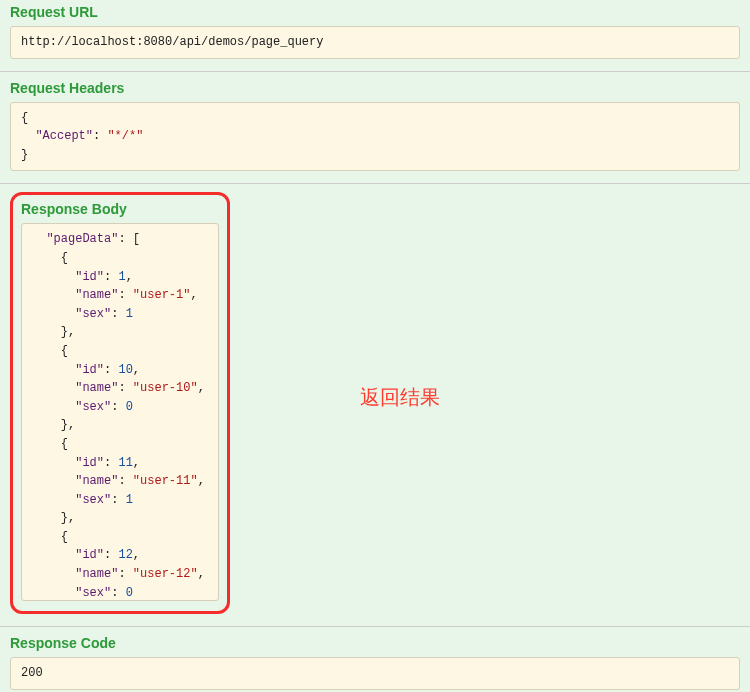  Describe the element at coordinates (375, 36) in the screenshot. I see `request-url-section: Request URL http://localhost:8080/api/de…` at that location.